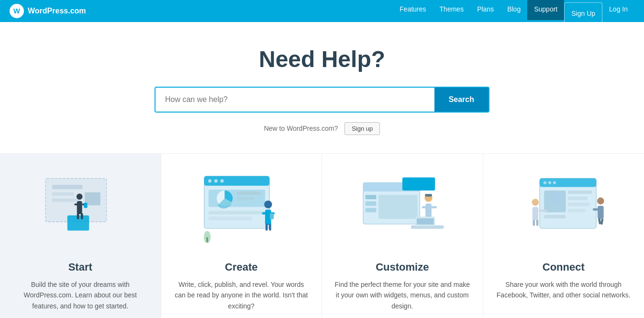 This screenshot has width=644, height=318. Describe the element at coordinates (48, 11) in the screenshot. I see `logo: W WordPress.com` at that location.